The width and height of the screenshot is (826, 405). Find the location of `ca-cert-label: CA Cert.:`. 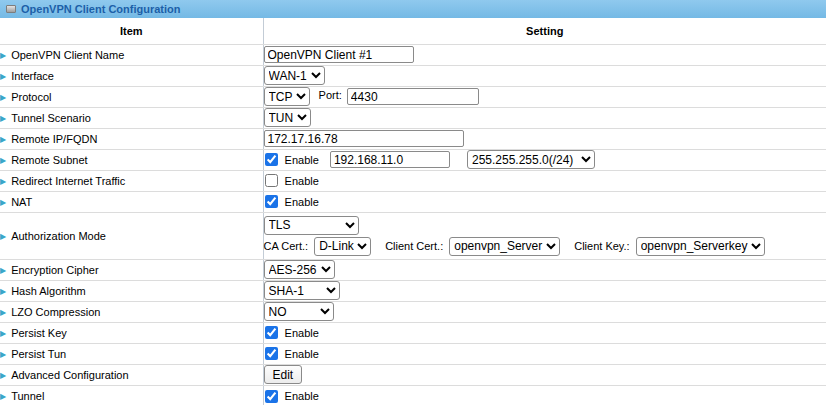

ca-cert-label: CA Cert.: is located at coordinates (286, 246).